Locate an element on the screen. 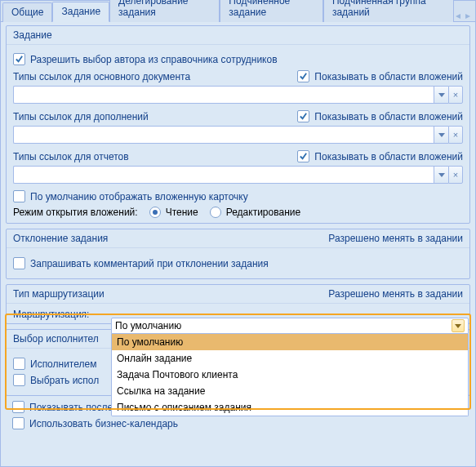 Image resolution: width=476 pixels, height=467 pixels. checkbox-by-executor is located at coordinates (20, 364).